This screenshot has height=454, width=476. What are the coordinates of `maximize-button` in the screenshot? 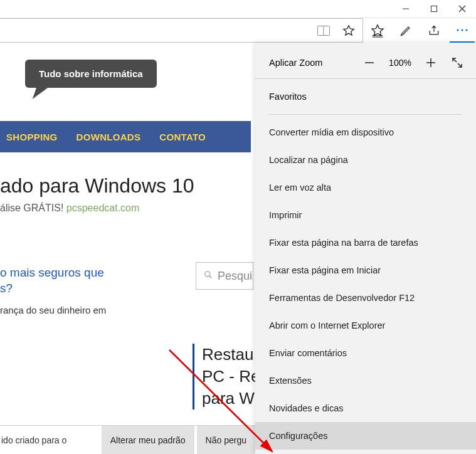 It's located at (434, 9).